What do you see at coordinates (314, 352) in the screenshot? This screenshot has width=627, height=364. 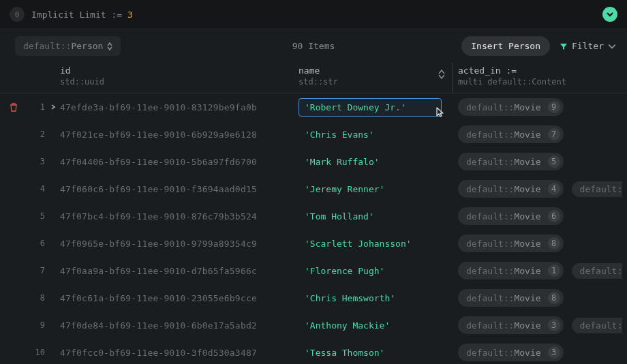 I see `table-row: 1047f0fcc0-bf69-11ee-9010-3f0d530a3487'T…` at bounding box center [314, 352].